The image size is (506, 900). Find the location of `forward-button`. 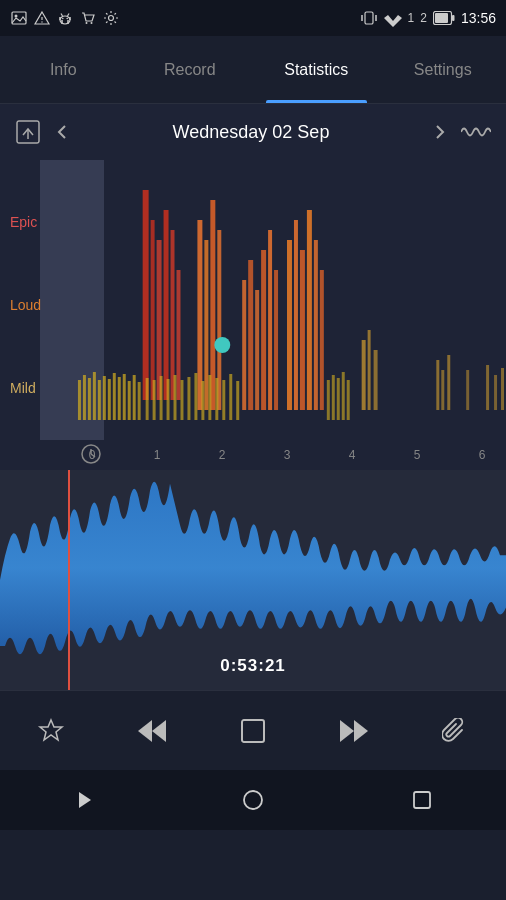

forward-button is located at coordinates (354, 731).